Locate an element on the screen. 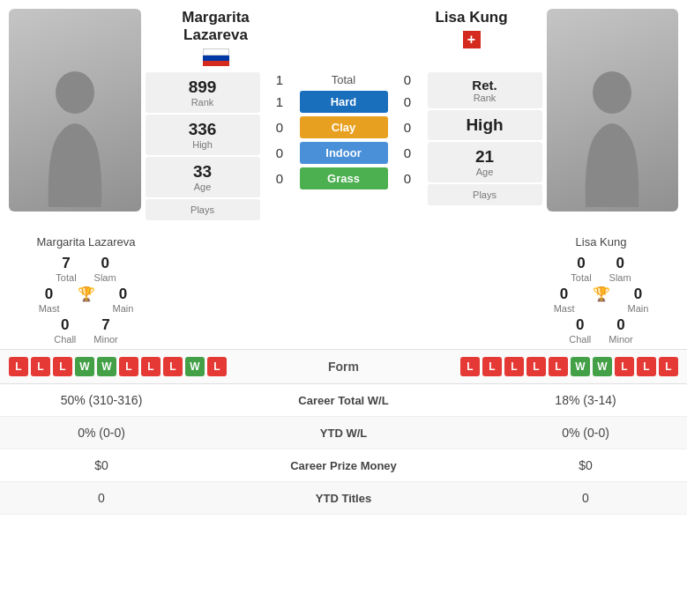 The height and width of the screenshot is (616, 687). left-main-item: 0 Main is located at coordinates (123, 300).